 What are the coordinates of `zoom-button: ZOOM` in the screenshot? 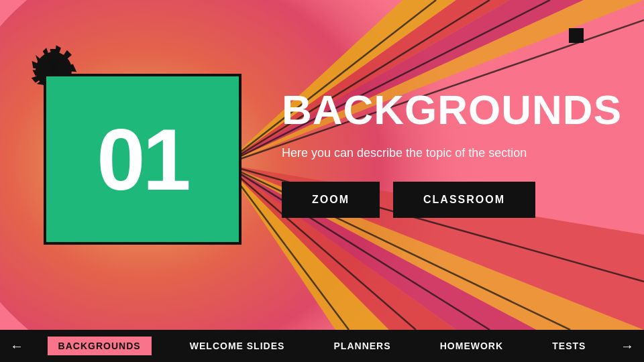 It's located at (331, 200).